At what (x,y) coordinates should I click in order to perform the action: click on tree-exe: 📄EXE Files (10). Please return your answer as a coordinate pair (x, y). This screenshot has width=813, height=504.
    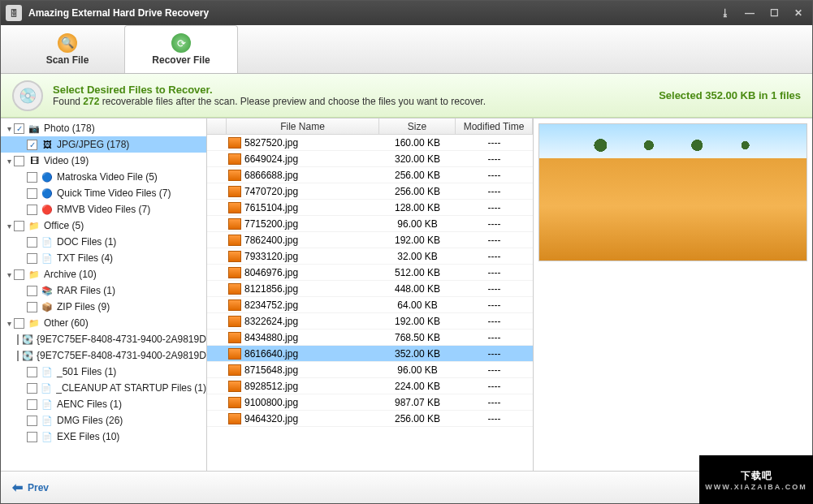
    Looking at the image, I should click on (104, 437).